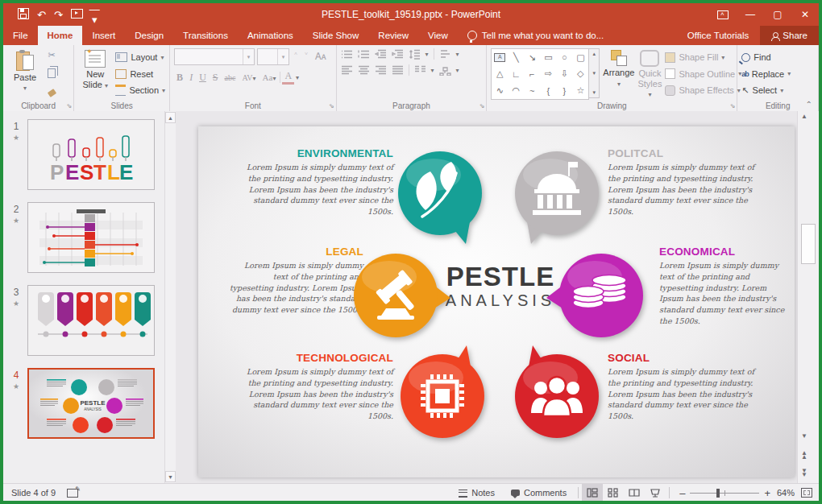 This screenshot has width=822, height=504. Describe the element at coordinates (804, 116) in the screenshot. I see `scroll-up-arrow: ▲` at that location.